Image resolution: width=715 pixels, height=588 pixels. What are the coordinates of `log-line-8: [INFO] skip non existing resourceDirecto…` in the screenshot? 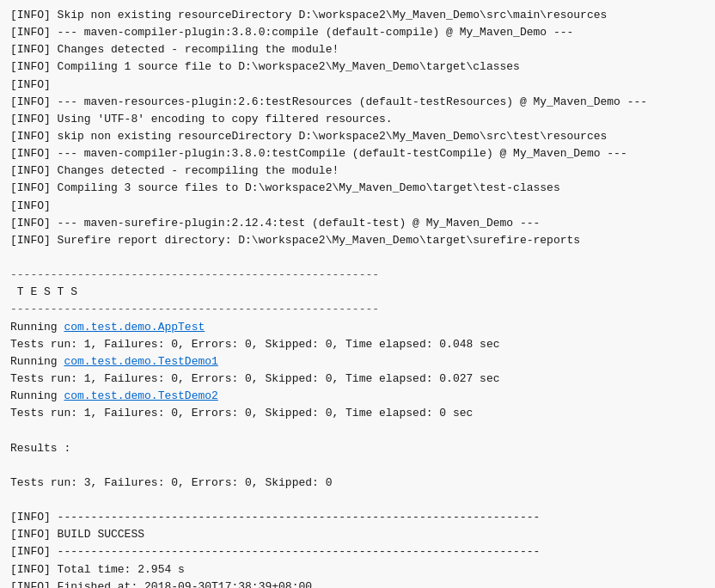 It's located at (358, 137).